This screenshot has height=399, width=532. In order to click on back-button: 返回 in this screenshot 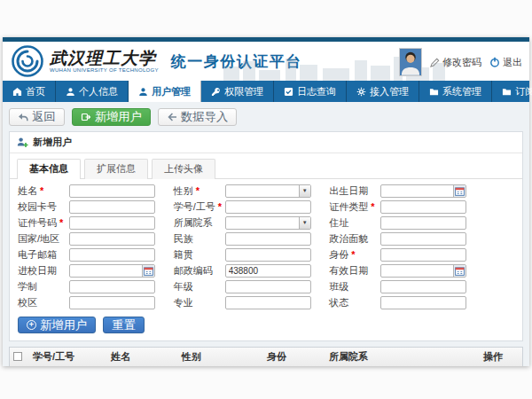, I will do `click(37, 117)`.